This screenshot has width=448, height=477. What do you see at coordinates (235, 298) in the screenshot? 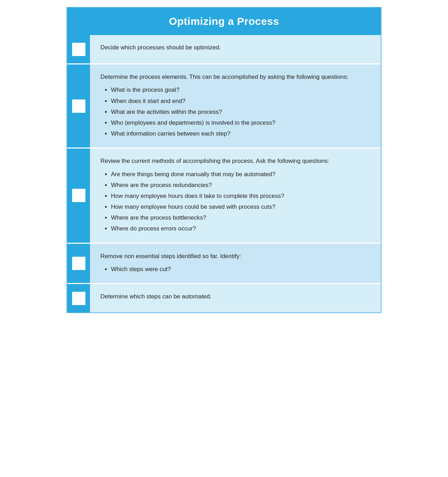
I see `content-col: Determine which steps can be automated.` at bounding box center [235, 298].